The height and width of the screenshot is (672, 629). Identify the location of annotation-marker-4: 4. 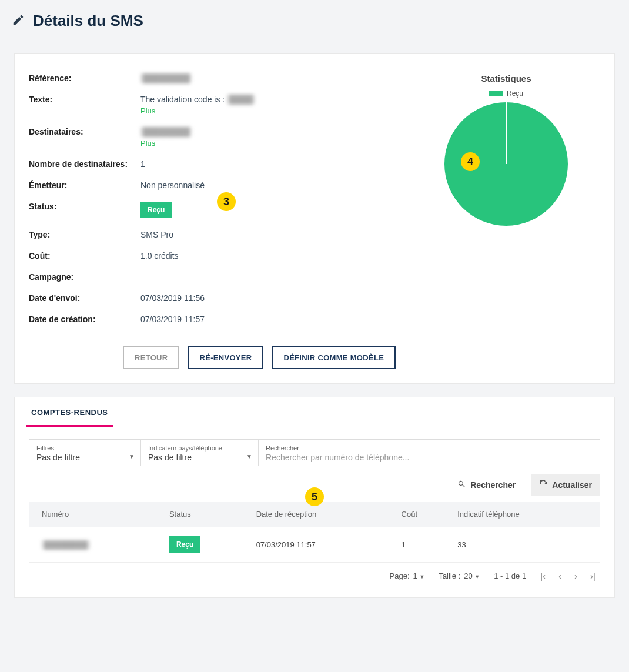
(470, 162).